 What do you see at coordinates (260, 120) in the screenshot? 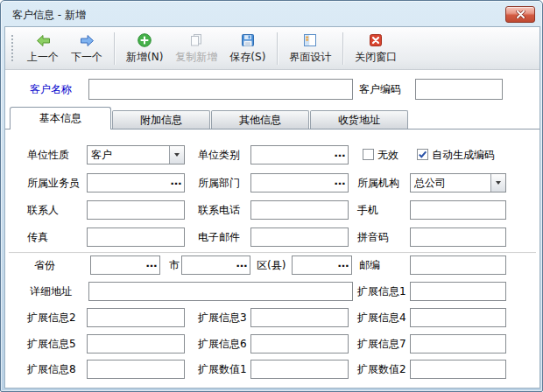
I see `tab-other-info: 其他信息` at bounding box center [260, 120].